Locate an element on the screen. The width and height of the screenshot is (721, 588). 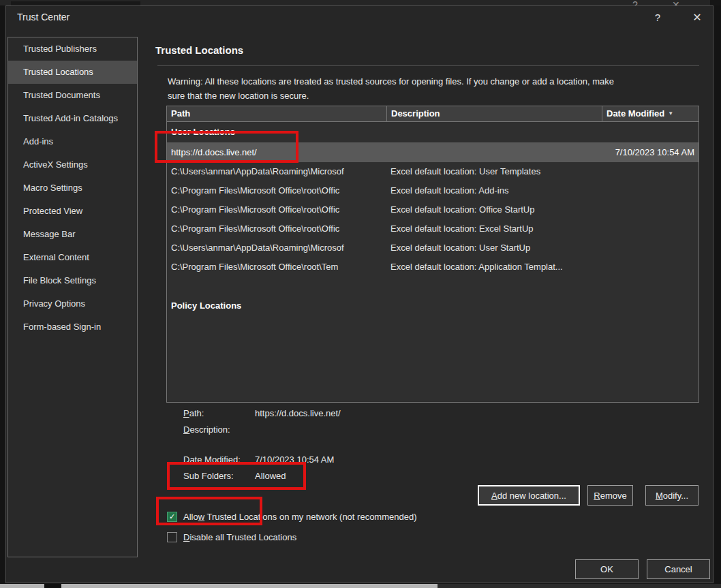
cell-description: Excel default location: User StartUp is located at coordinates (494, 248).